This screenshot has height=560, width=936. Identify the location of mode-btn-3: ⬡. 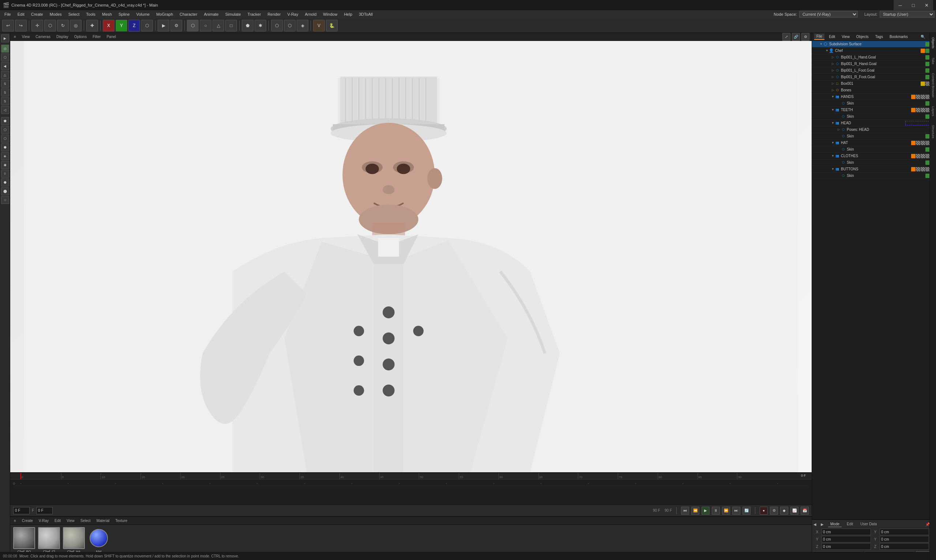
(5, 57).